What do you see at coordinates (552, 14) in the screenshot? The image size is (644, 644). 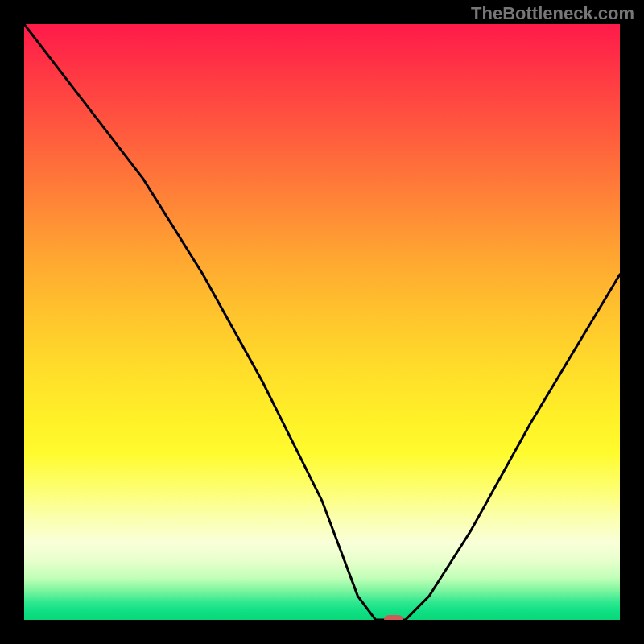 I see `watermark-text: TheBottleneck.com` at bounding box center [552, 14].